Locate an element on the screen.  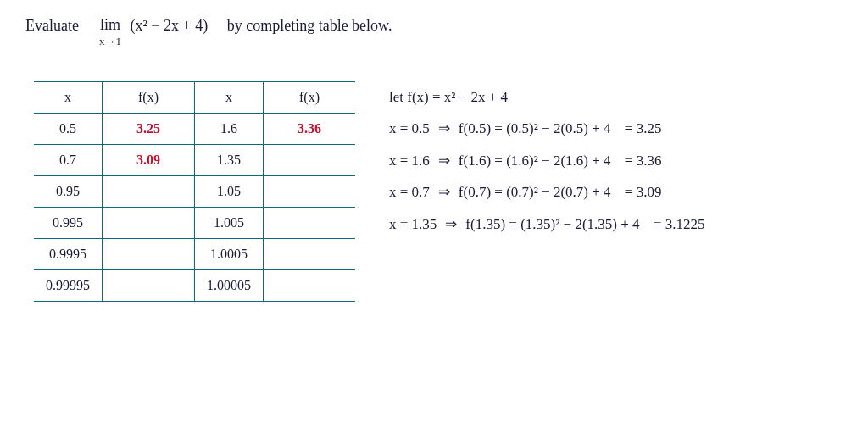
table-row: 0.73.091.35 is located at coordinates (195, 161).